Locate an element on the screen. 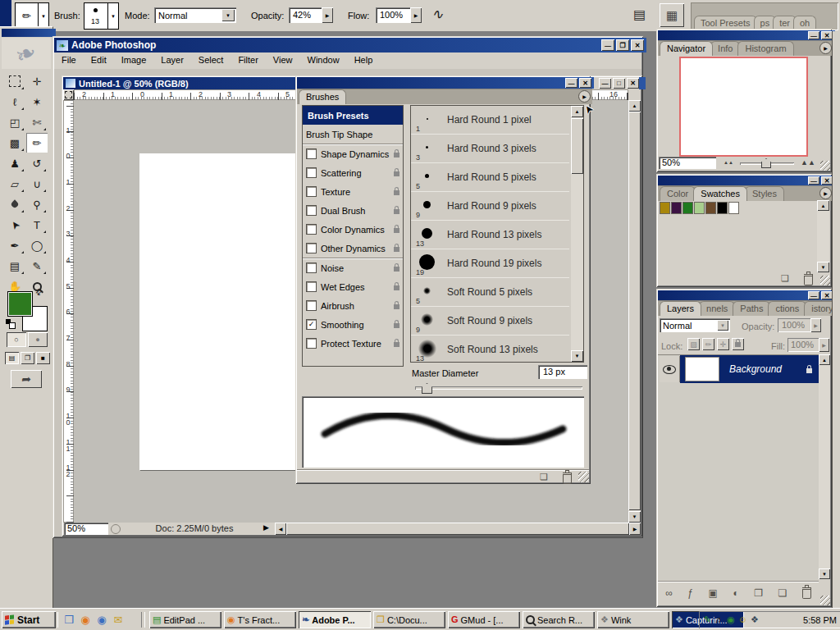 This screenshot has height=630, width=840. wet-edges-item: Wet Edges is located at coordinates (353, 287).